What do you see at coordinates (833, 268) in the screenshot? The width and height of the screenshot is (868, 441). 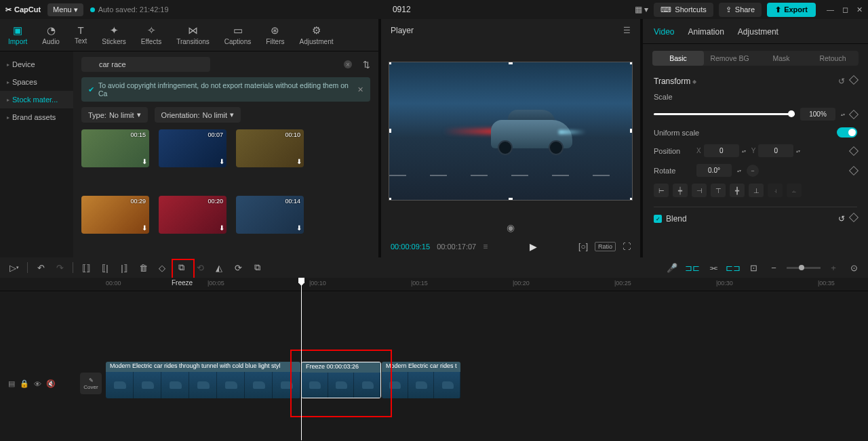 I see `zoom-in-icon: +` at bounding box center [833, 268].